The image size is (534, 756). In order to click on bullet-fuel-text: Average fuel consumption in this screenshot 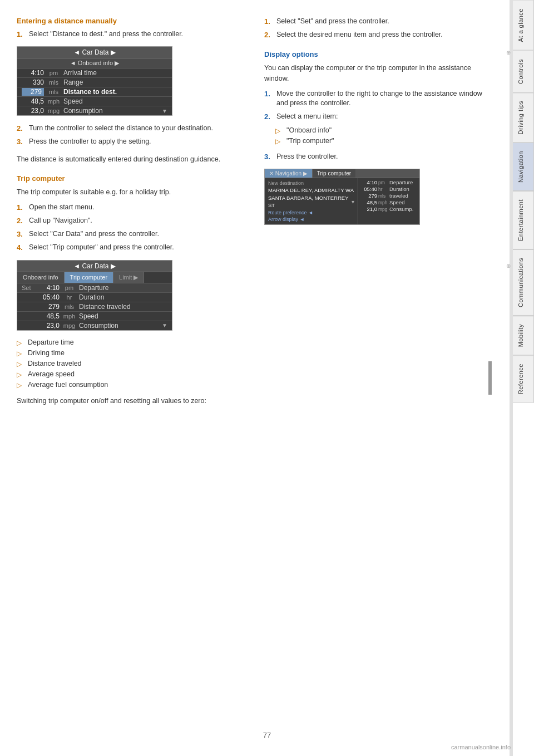, I will do `click(68, 385)`.